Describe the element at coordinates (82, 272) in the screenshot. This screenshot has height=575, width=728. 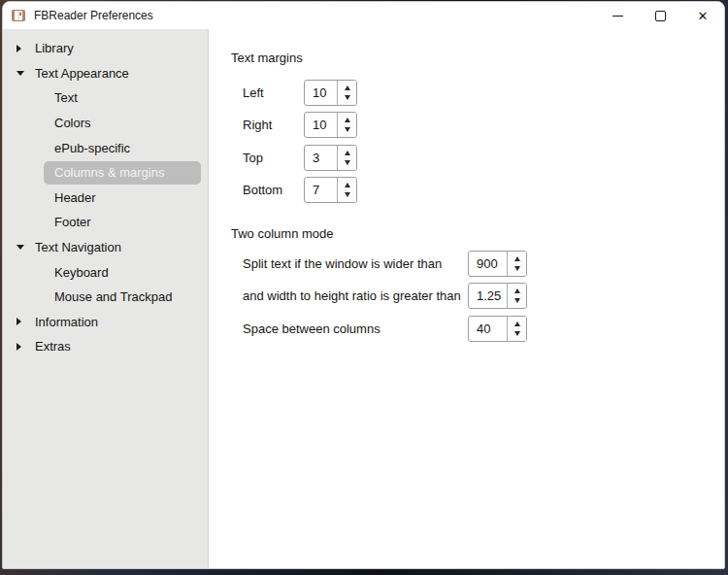
I see `sidebar-item-label: Keyboard` at that location.